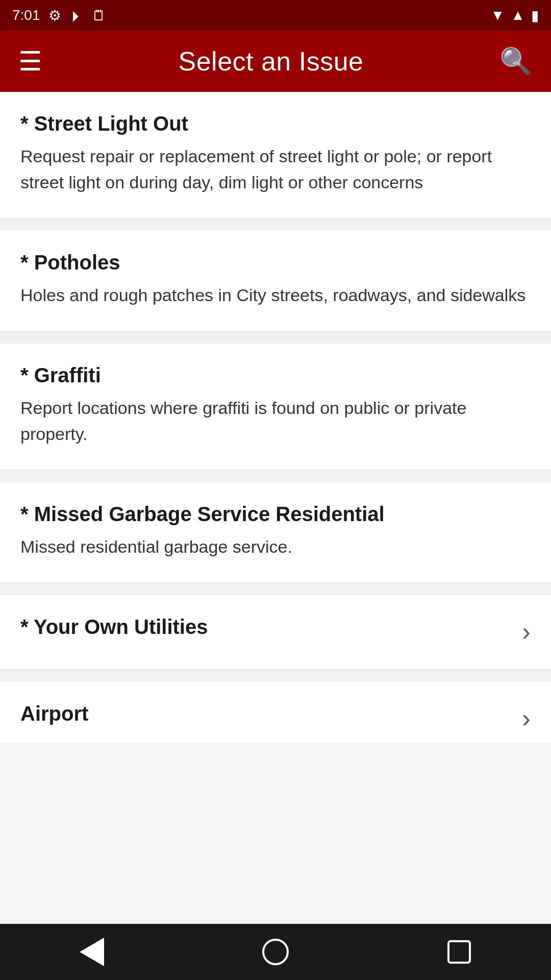  What do you see at coordinates (92, 952) in the screenshot?
I see `back-button` at bounding box center [92, 952].